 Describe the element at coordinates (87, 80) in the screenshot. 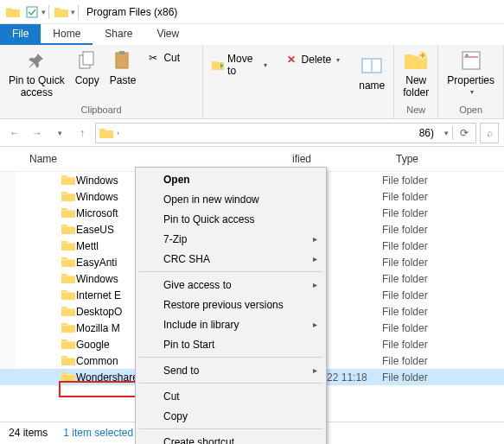

I see `copy-label: Copy` at that location.